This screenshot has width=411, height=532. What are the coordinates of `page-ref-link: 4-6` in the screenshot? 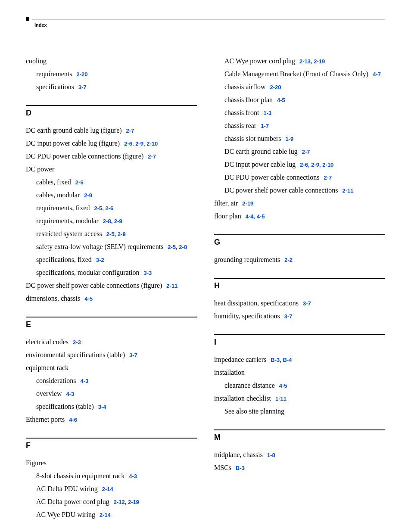 It's located at (73, 420).